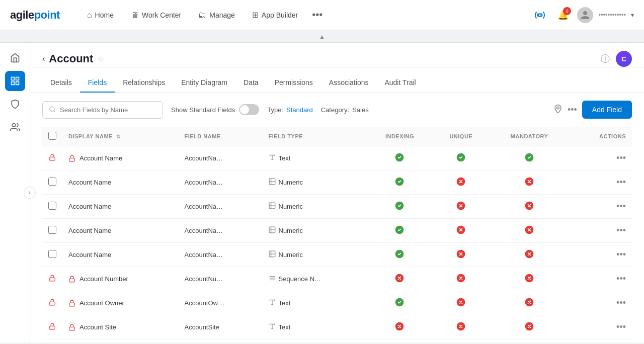 The image size is (644, 344). Describe the element at coordinates (251, 83) in the screenshot. I see `tab-data: Data` at that location.